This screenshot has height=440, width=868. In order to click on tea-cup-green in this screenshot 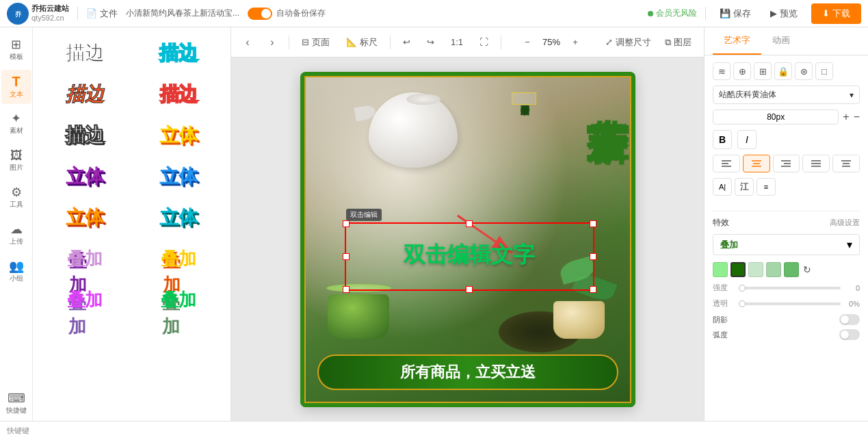, I will do `click(362, 311)`.